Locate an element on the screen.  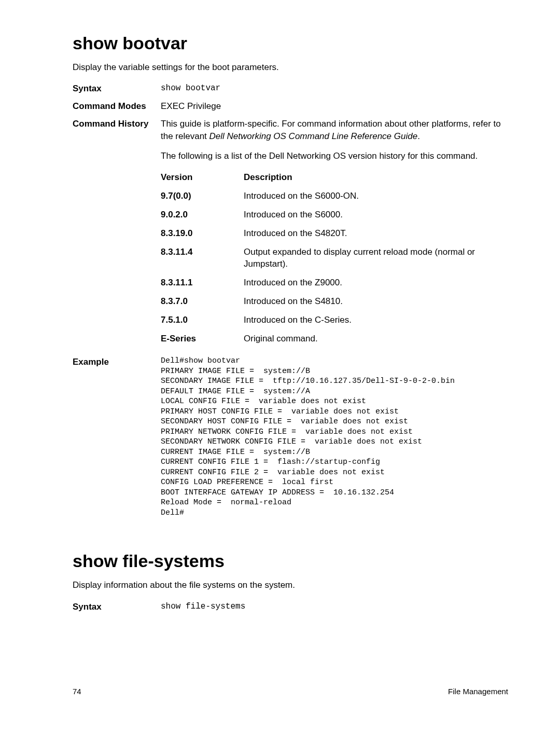
version-table: Version Description 9.7(0.0) Introduced … is located at coordinates (334, 258).